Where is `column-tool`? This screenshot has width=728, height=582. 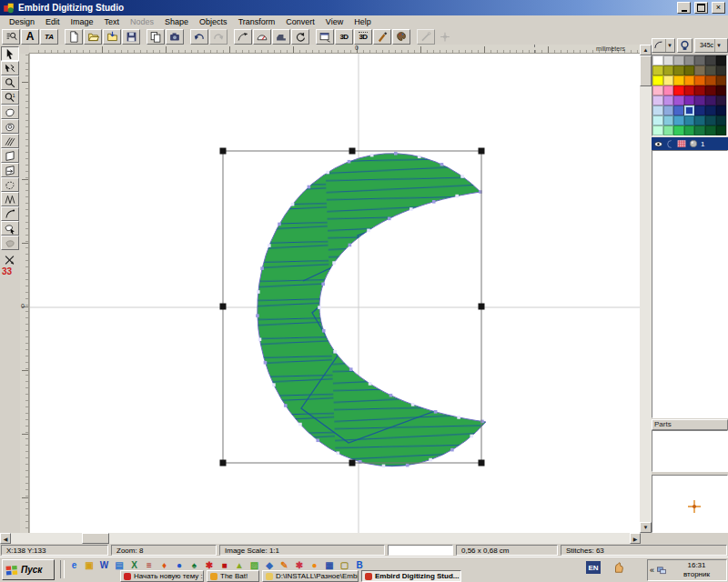 column-tool is located at coordinates (10, 156).